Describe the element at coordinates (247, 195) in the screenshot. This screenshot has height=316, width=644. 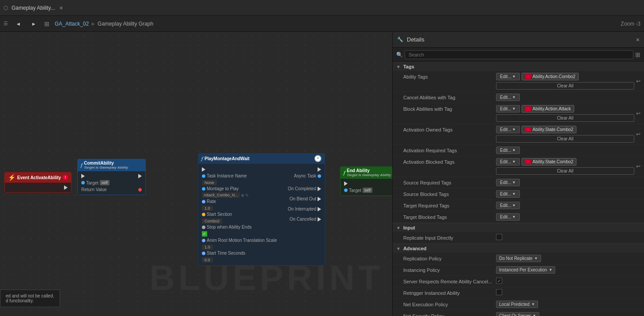
I see `montage-edit-icon: ✎` at that location.